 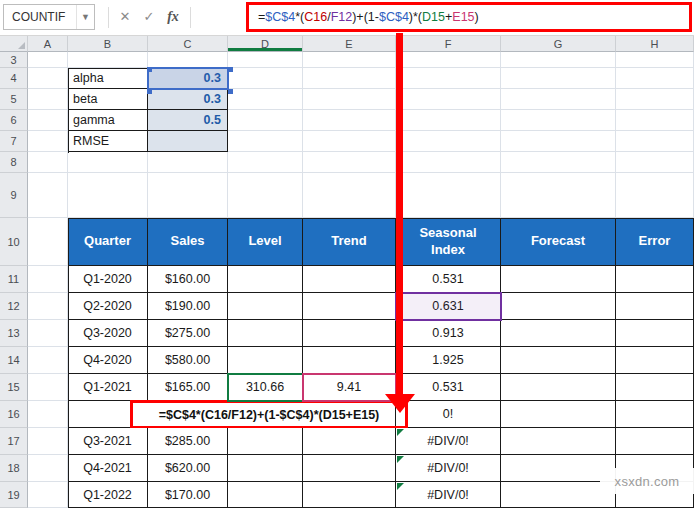 I want to click on row-header-10: 10, so click(x=14, y=242).